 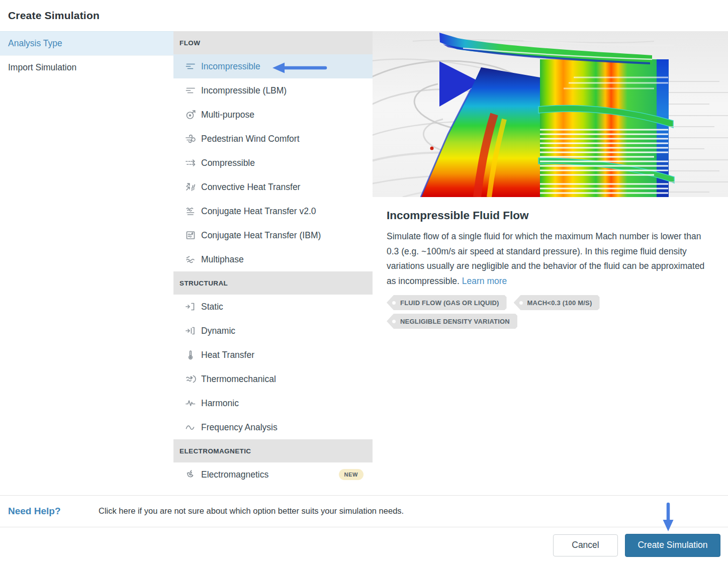 What do you see at coordinates (283, 139) in the screenshot?
I see `analysis-type-item-label: Pedestrian Wind Comfort` at bounding box center [283, 139].